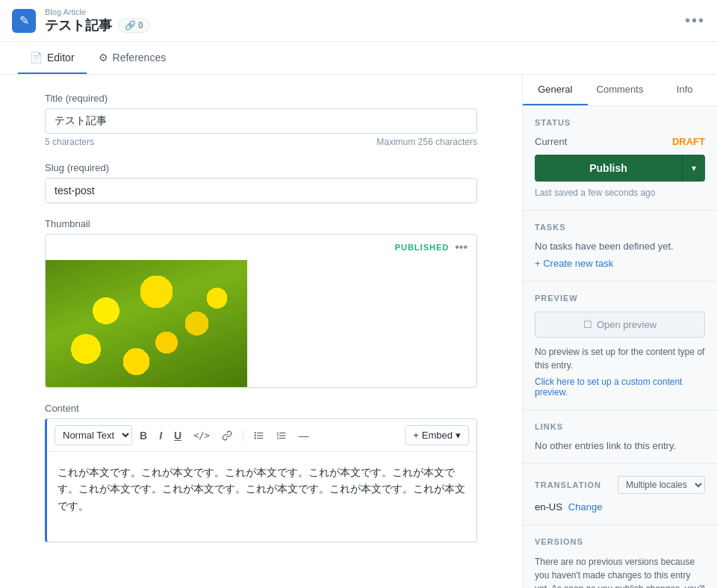 This screenshot has height=588, width=717. What do you see at coordinates (620, 227) in the screenshot?
I see `tasks-section-label: TASKS` at bounding box center [620, 227].